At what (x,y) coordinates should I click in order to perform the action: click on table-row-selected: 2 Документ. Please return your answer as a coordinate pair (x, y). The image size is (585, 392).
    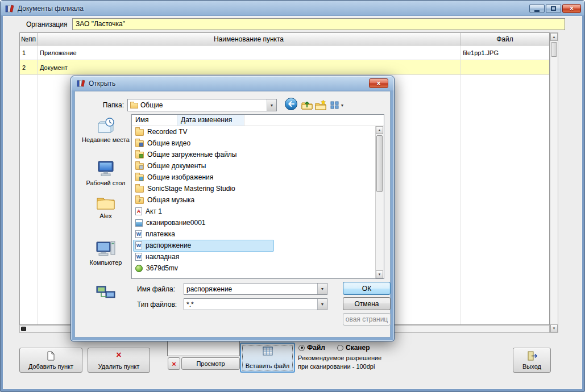
    Looking at the image, I should click on (284, 68).